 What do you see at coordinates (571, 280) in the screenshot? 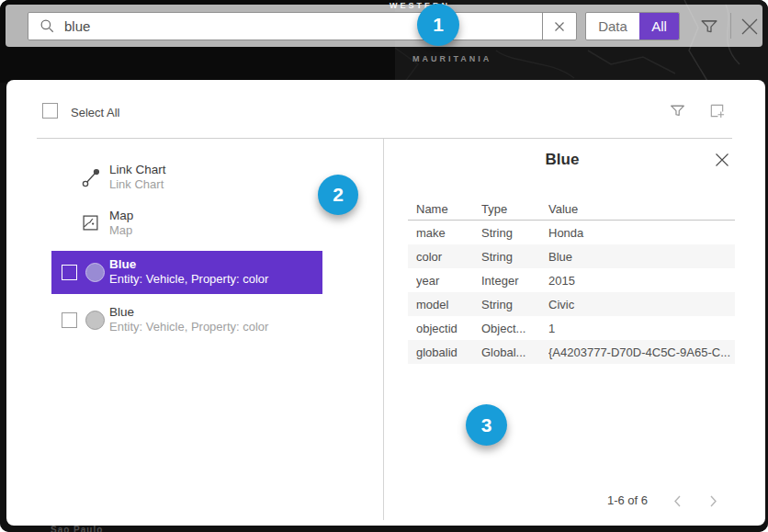
I see `table-row: year Integer 2015` at bounding box center [571, 280].